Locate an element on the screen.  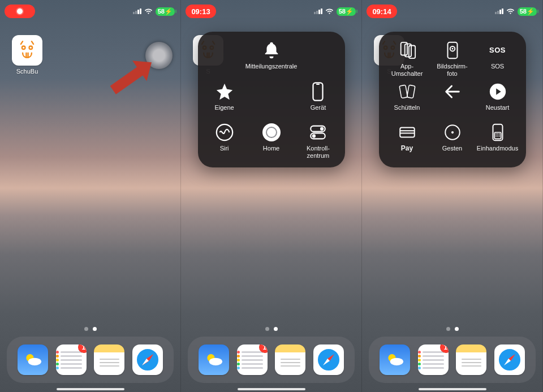
time-pill: 09:13 is located at coordinates (201, 11).